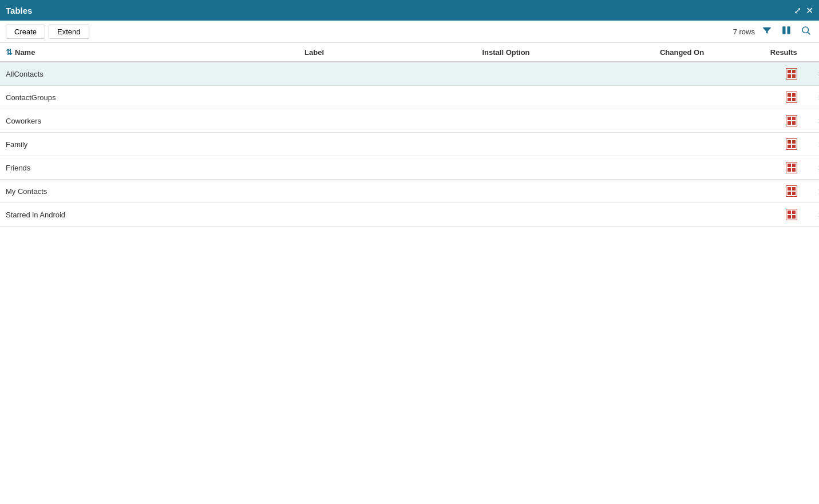 Image resolution: width=819 pixels, height=504 pixels. I want to click on filter-icon, so click(767, 30).